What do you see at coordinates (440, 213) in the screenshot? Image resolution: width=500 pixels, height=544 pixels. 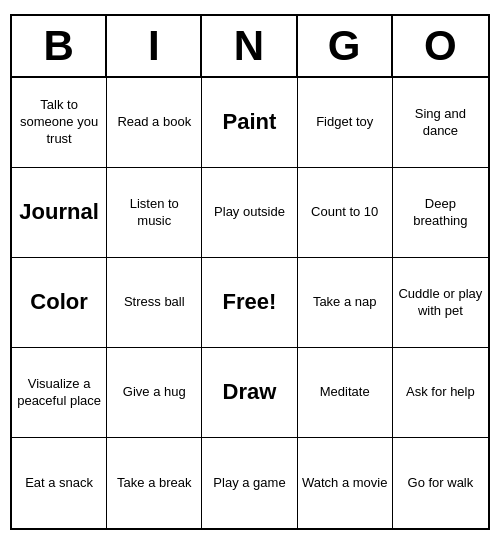 I see `bingo-cell: Deep breathing` at bounding box center [440, 213].